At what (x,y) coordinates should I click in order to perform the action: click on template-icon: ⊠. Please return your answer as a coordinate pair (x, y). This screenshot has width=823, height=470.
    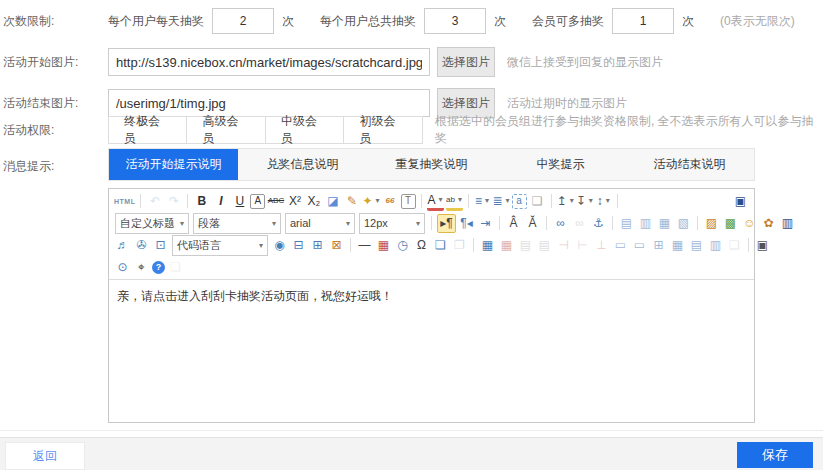
    Looking at the image, I should click on (336, 246).